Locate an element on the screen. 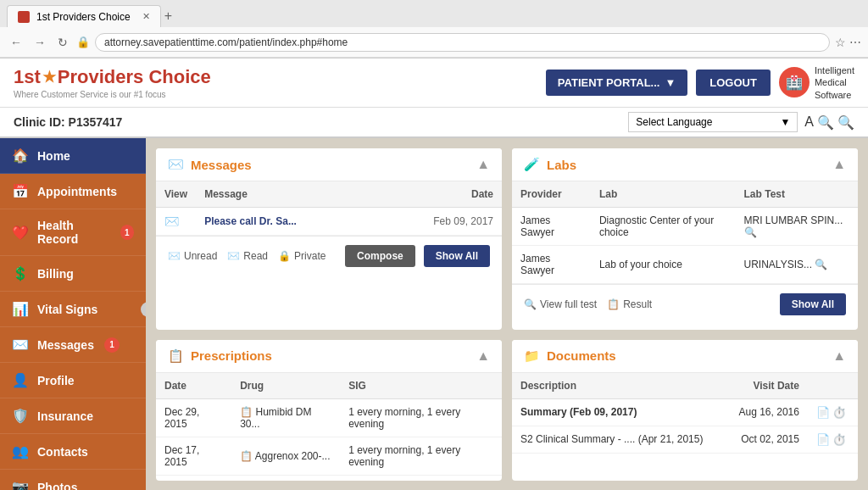  read-filter: ✉️ Read is located at coordinates (248, 256).